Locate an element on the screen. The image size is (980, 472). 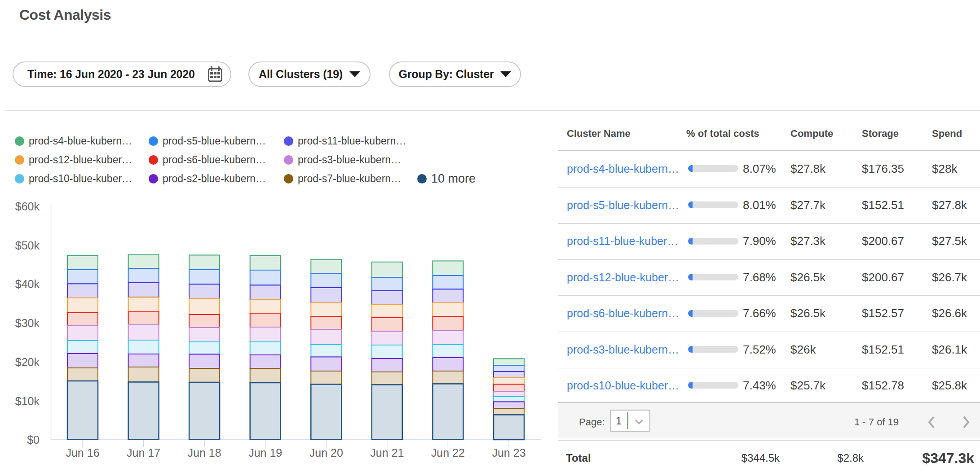
svg-text: $50k is located at coordinates (28, 245).